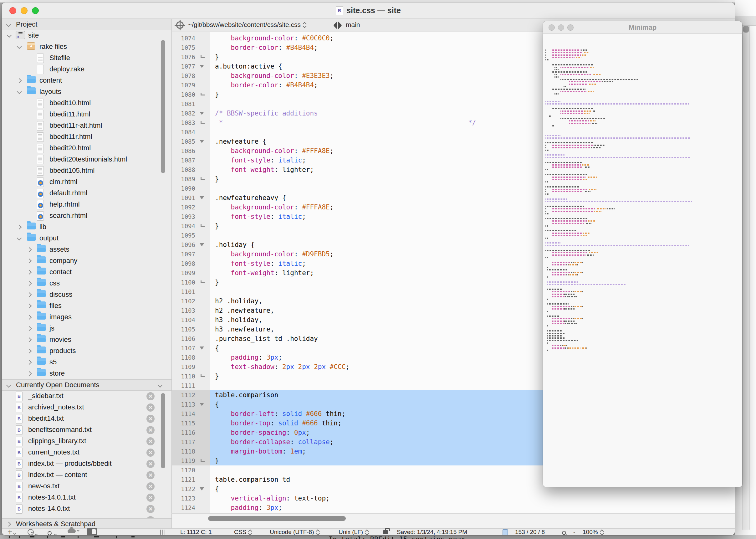 This screenshot has height=539, width=756. What do you see at coordinates (12, 532) in the screenshot?
I see `add-button: +` at bounding box center [12, 532].